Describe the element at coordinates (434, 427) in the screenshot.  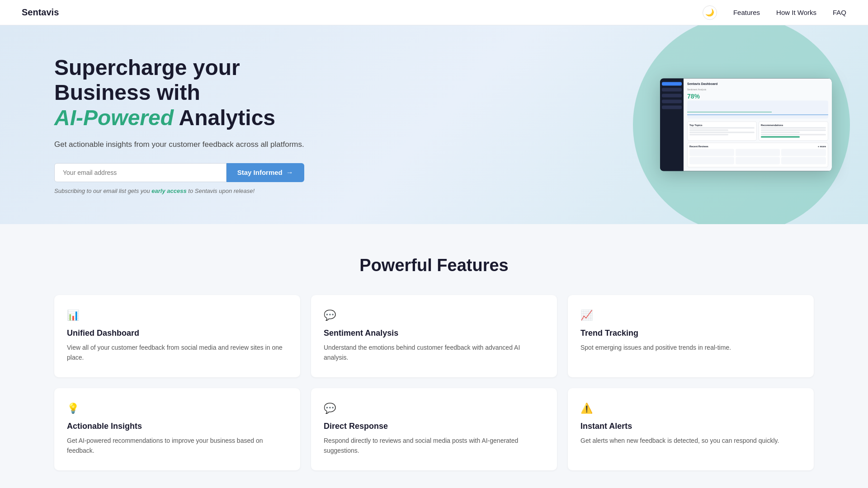
I see `feature-name: Direct Response` at that location.